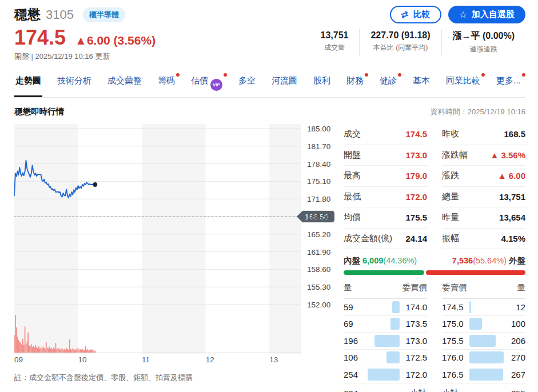 The width and height of the screenshot is (538, 392). Describe the element at coordinates (421, 83) in the screenshot. I see `tab-基本: 基本` at that location.